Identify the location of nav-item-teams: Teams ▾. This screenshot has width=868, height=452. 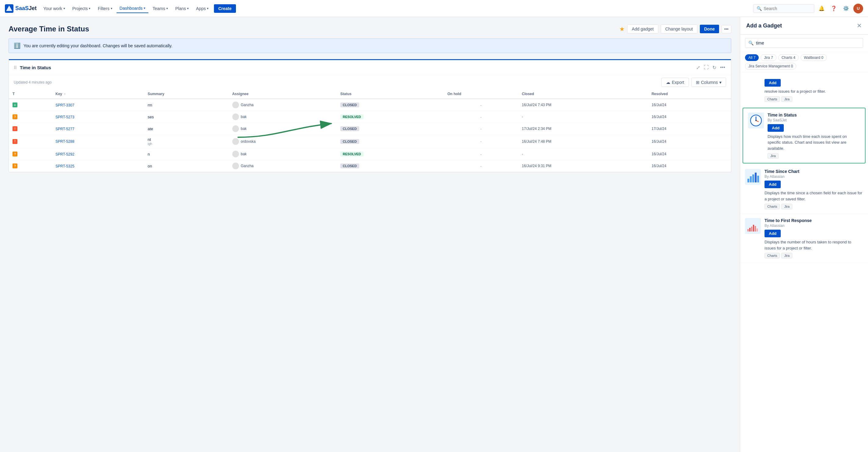
(160, 9).